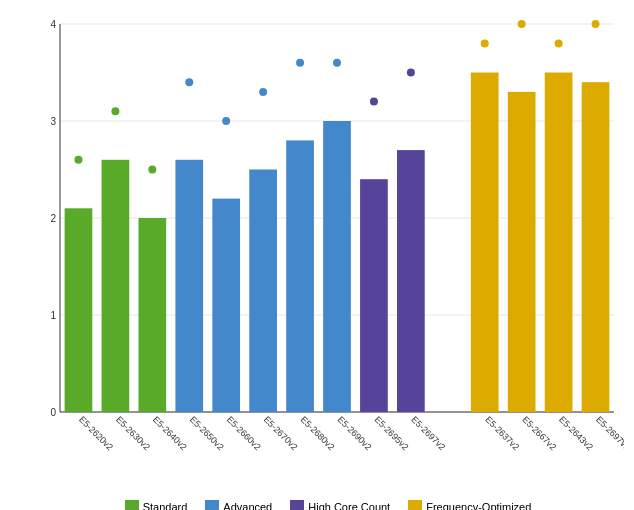 Image resolution: width=634 pixels, height=510 pixels. Describe the element at coordinates (11, 261) in the screenshot. I see `y-axis-label` at that location.